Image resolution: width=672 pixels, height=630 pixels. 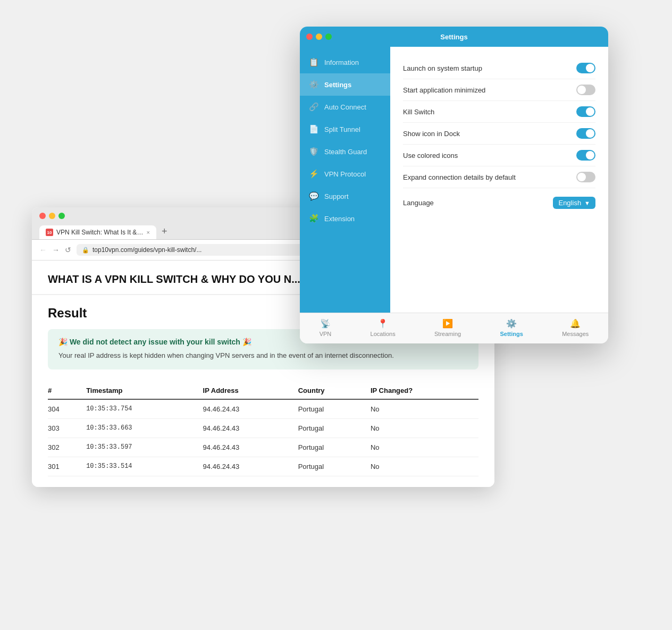 What do you see at coordinates (499, 134) in the screenshot?
I see `settings-row-show-icon-dock: Show icon in Dock` at bounding box center [499, 134].